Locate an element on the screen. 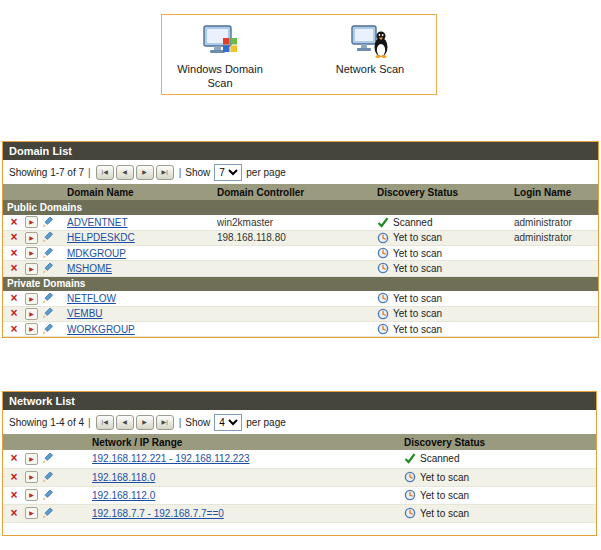 This screenshot has width=601, height=550. per-page-select: 7 is located at coordinates (228, 172).